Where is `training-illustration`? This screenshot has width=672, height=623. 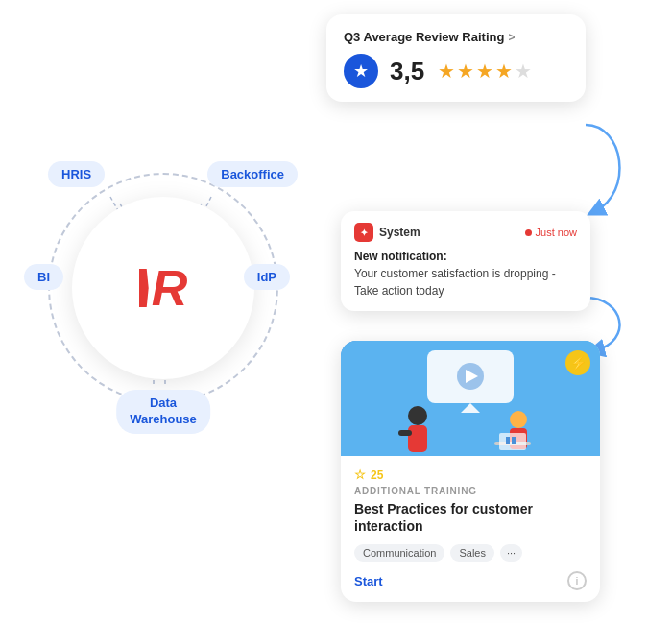 training-illustration is located at coordinates (470, 398).